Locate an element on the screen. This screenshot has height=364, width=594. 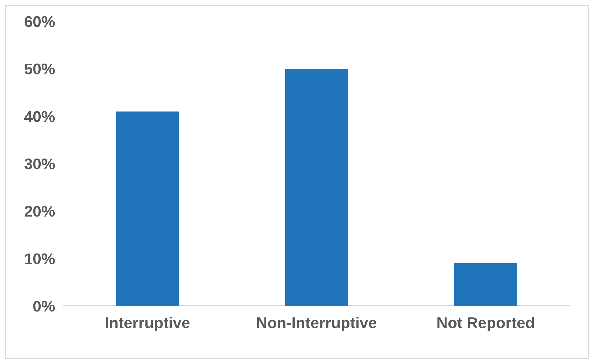
x-tick-label: Interruptive is located at coordinates (148, 323).